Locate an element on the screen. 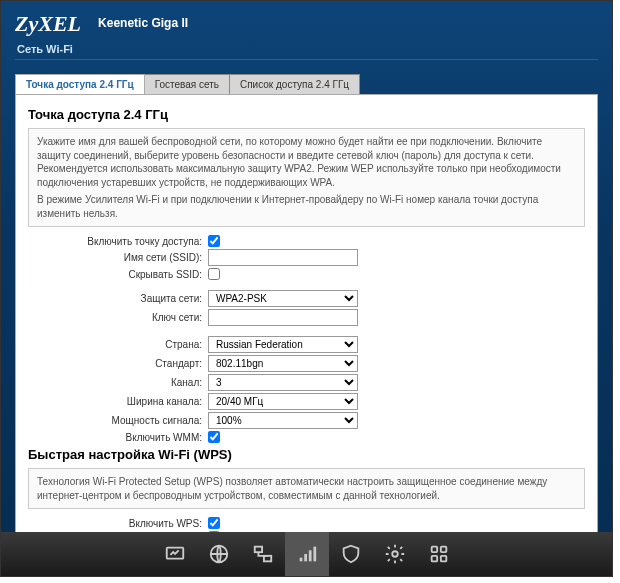 This screenshot has width=620, height=583. select-power: 100% is located at coordinates (283, 420).